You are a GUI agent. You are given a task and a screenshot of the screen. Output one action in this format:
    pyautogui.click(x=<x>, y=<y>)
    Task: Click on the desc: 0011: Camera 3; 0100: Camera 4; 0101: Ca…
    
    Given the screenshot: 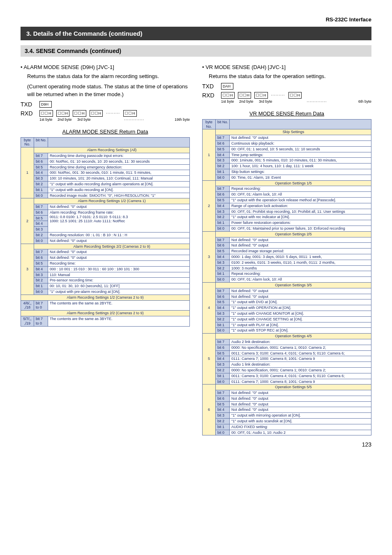 What is the action you would take?
    pyautogui.click(x=301, y=376)
    